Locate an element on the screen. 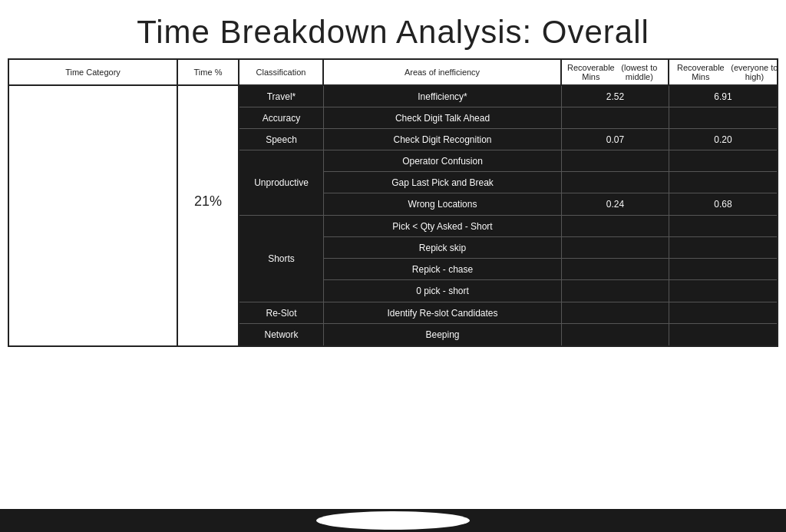 The height and width of the screenshot is (532, 786). header-classification: Classification is located at coordinates (282, 72).